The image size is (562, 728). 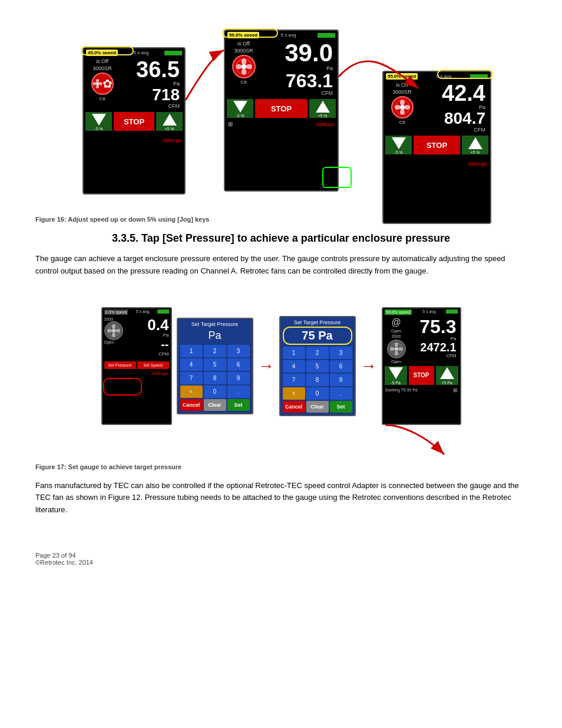 I want to click on btn-down-right-f17: -5 Pa, so click(x=396, y=375).